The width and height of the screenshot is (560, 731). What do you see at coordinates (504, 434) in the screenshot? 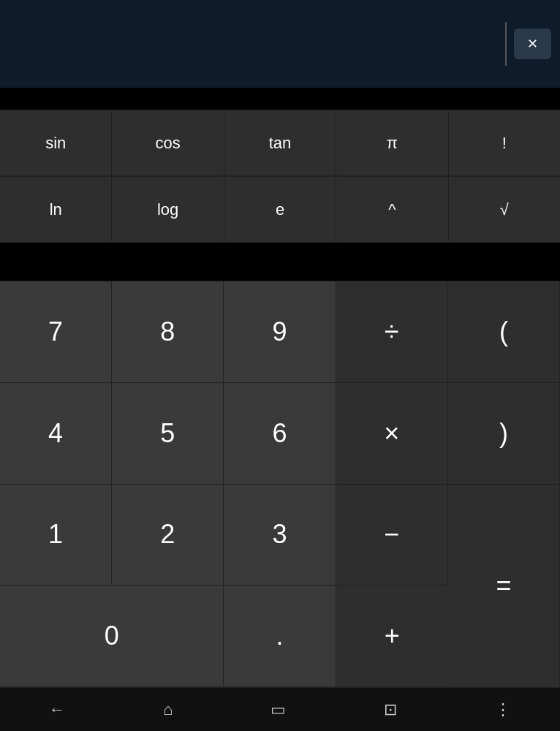
I see `key-close-paren: )` at bounding box center [504, 434].